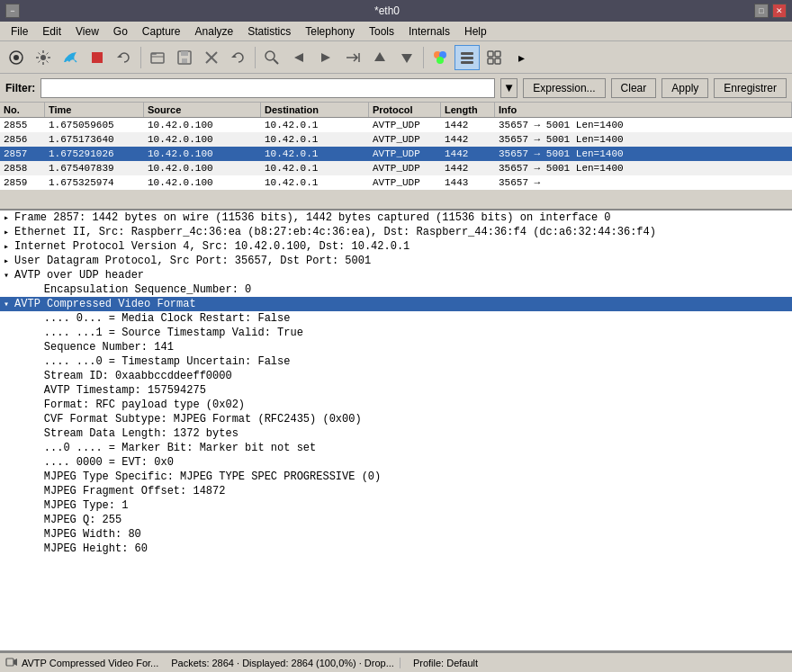  Describe the element at coordinates (761, 11) in the screenshot. I see `maximize-button: □` at that location.